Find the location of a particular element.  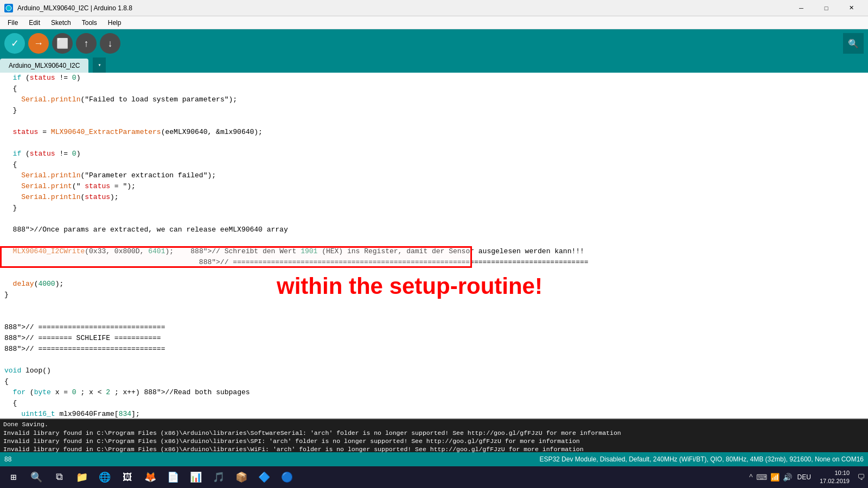

code-line: for (byte x = 0 ; x < 2 ; x++) 888">//Re… is located at coordinates (434, 393).